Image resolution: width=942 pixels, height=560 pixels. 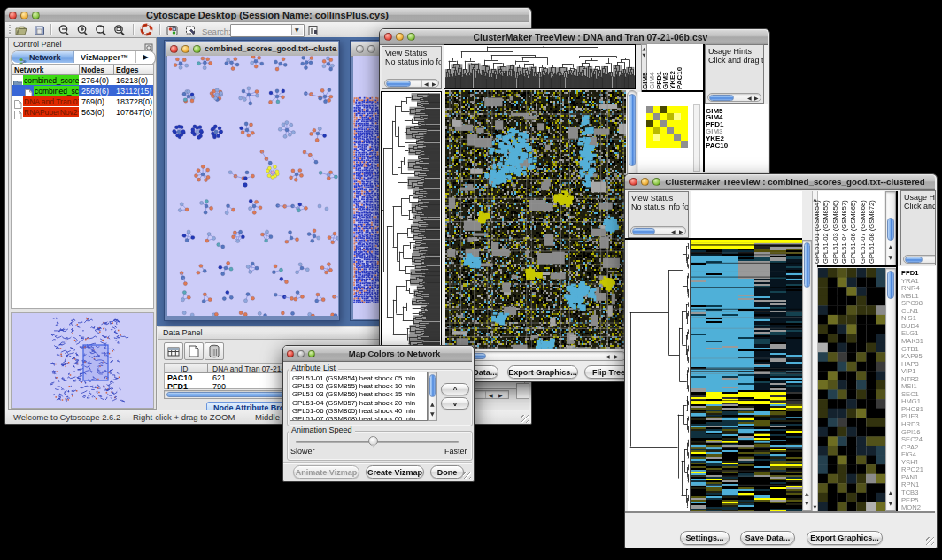 I want to click on tv2-titlebar: ClusterMaker TreeView : combined_scores_…, so click(x=780, y=182).